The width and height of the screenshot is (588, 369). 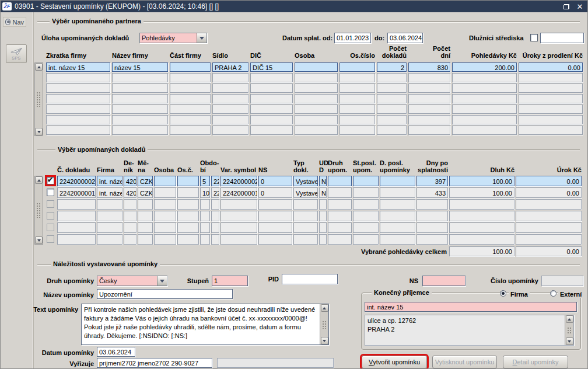 I want to click on table-row: 2242000001 int. náze 420 CZK 10 22 22420…, so click(x=314, y=193).